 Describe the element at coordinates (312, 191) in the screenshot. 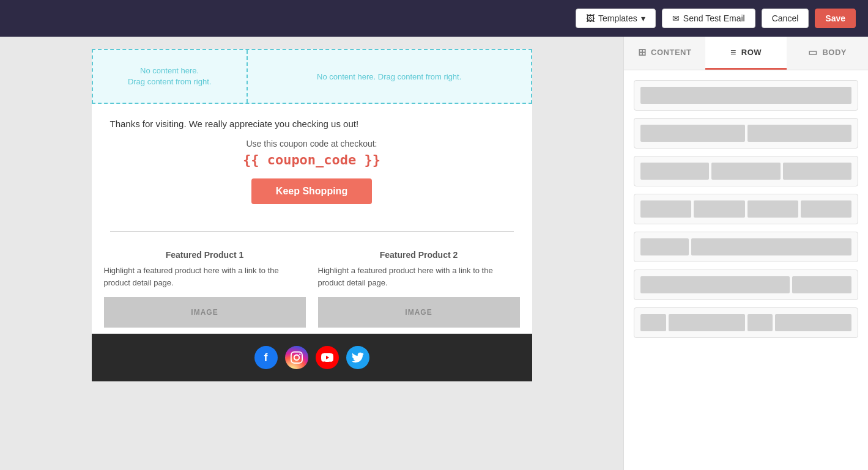

I see `keep-shopping-button: Keep Shopping` at that location.